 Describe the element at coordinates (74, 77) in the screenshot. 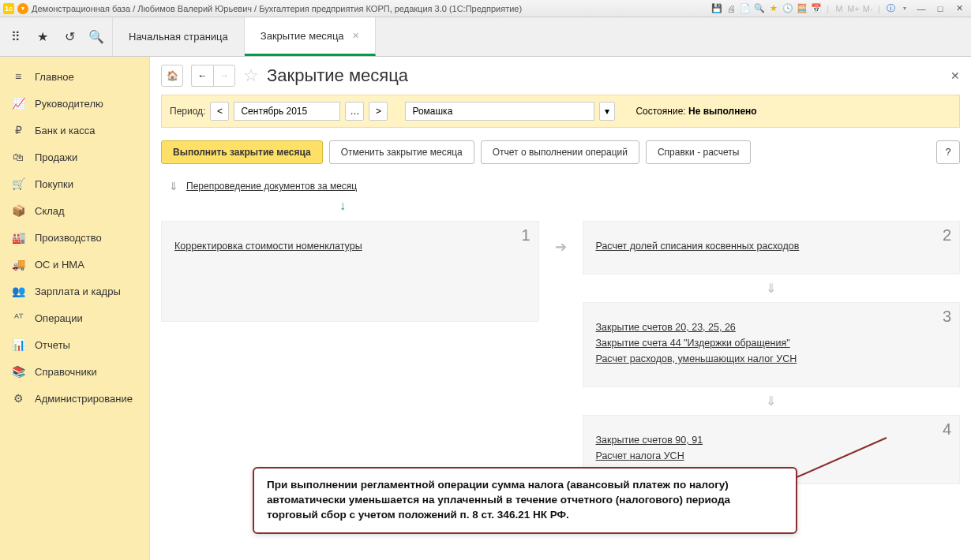

I see `sidebar-item-main: ≡Главное` at that location.